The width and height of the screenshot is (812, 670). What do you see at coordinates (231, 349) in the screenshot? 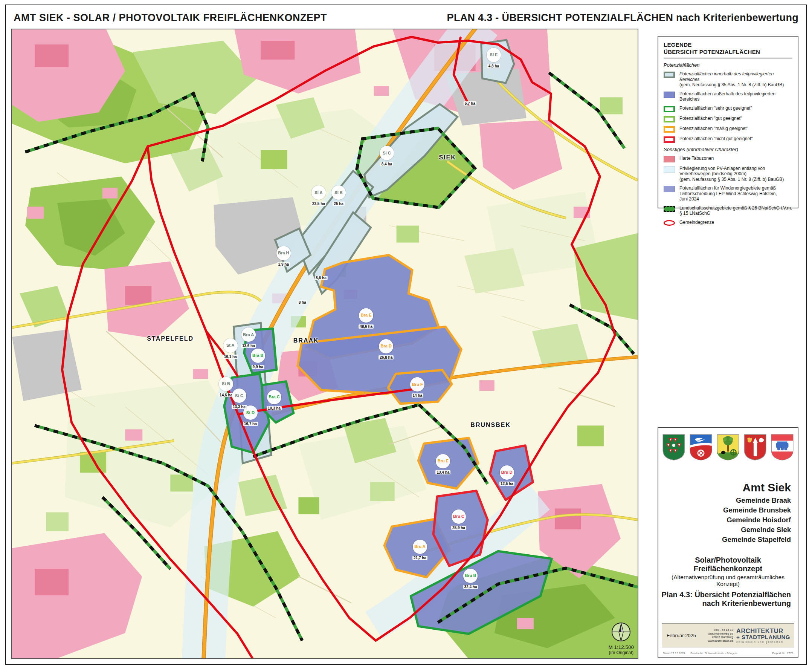
I see `area-label-st-a: St A16,1 ha` at bounding box center [231, 349].